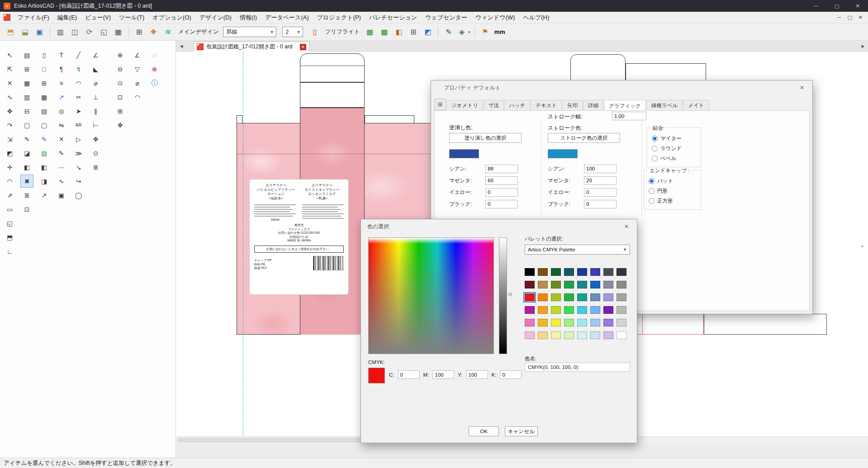  Describe the element at coordinates (138, 69) in the screenshot. I see `triangle-down-tool: ▽` at that location.